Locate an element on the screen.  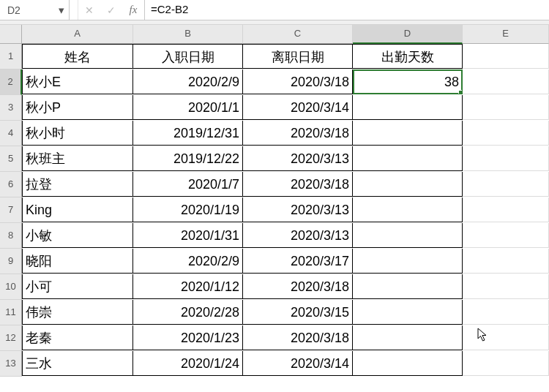
cell-A7: King is located at coordinates (78, 210).